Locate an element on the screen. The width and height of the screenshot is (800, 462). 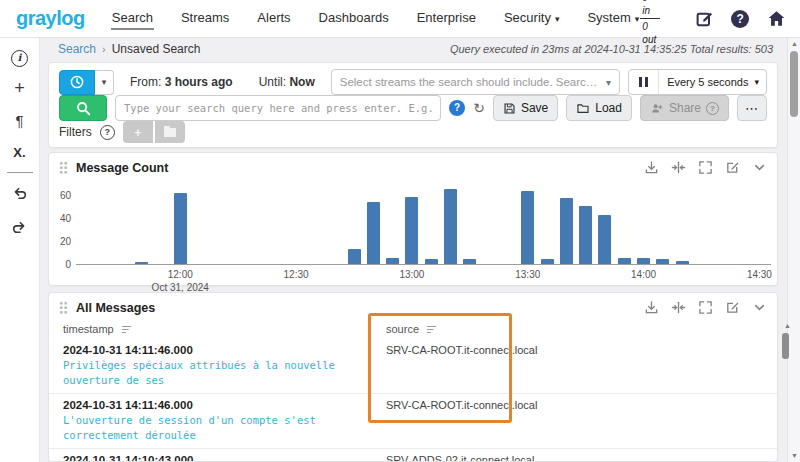
create-add-icon: + is located at coordinates (20, 88).